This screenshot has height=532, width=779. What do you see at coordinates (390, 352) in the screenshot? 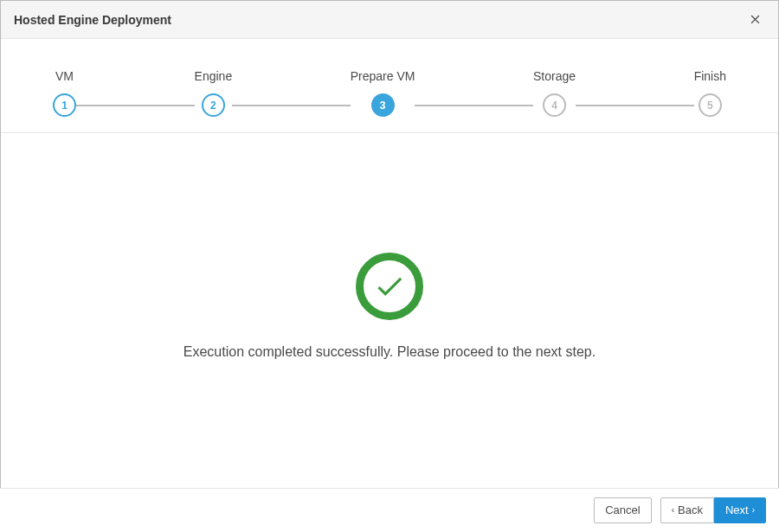
I see `status-message: Execution completed successfully. Please…` at bounding box center [390, 352].